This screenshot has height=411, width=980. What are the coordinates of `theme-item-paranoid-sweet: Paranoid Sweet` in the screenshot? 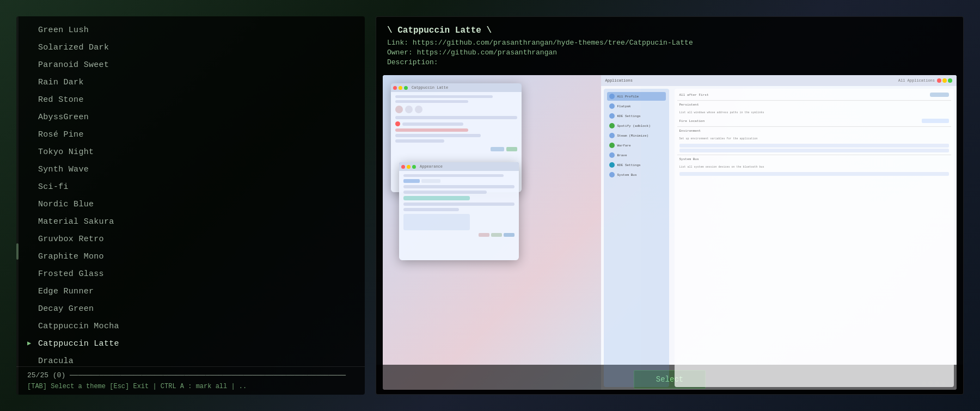 It's located at (191, 65).